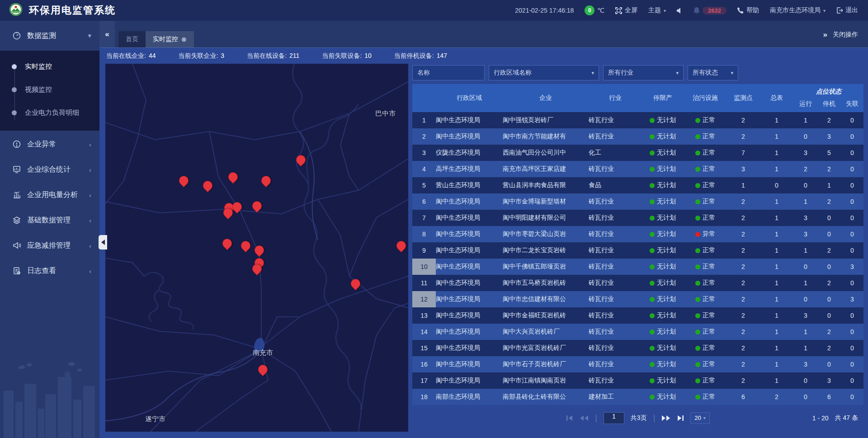 The width and height of the screenshot is (868, 438). What do you see at coordinates (806, 137) in the screenshot?
I see `cell-run-count: 0` at bounding box center [806, 137].